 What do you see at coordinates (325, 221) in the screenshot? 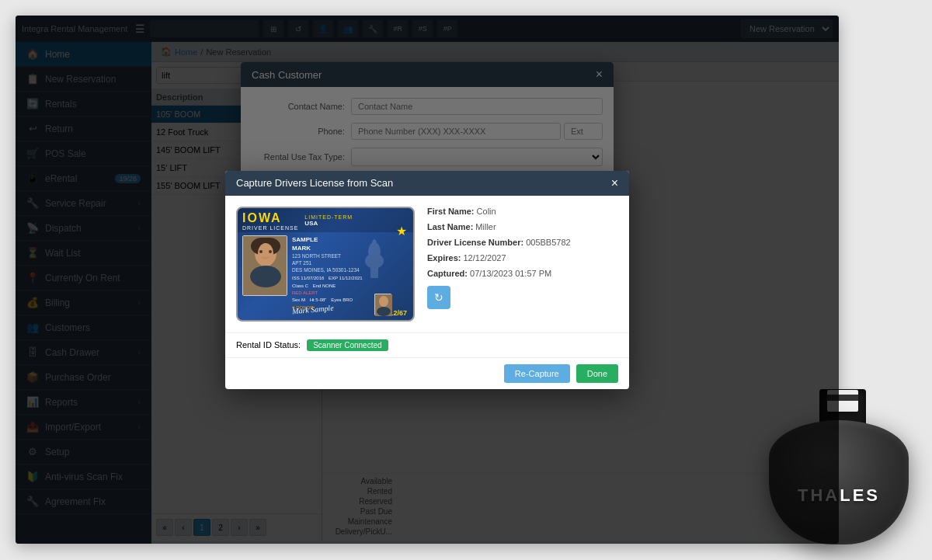
I see `license-top-bar: IOWA DRIVER LICENSE LIMITED-TERM USA ★` at bounding box center [325, 221].